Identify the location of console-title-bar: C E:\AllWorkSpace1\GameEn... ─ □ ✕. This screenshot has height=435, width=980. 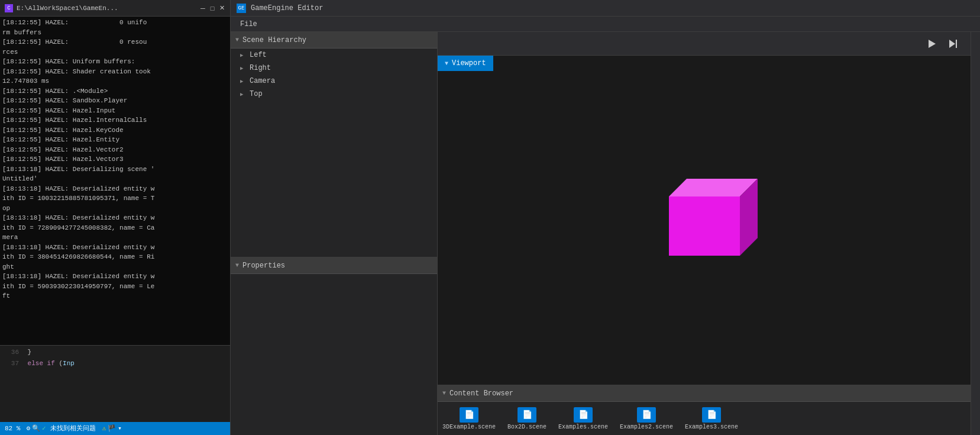
(115, 8).